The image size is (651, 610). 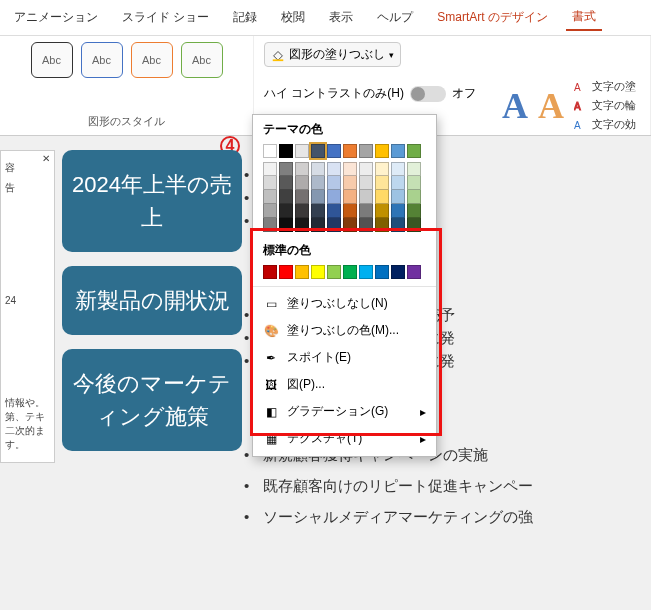 I want to click on shape-style-1: Abc, so click(x=52, y=60).